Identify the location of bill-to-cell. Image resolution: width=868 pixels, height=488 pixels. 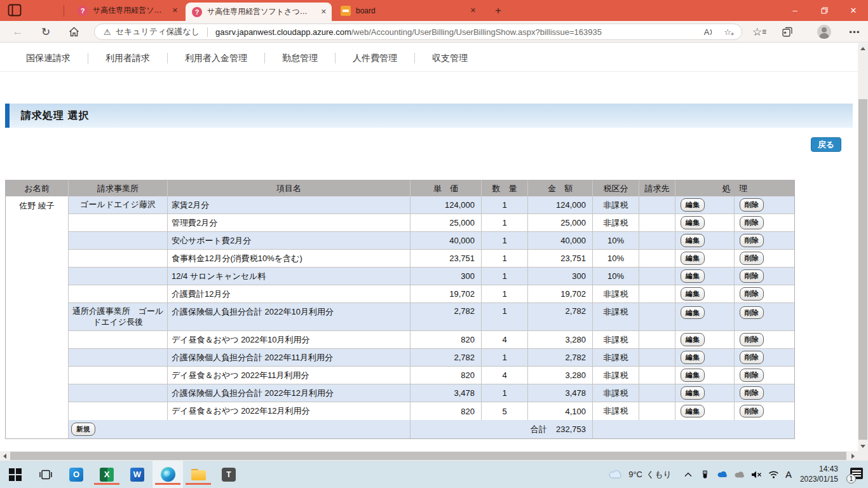
(657, 222).